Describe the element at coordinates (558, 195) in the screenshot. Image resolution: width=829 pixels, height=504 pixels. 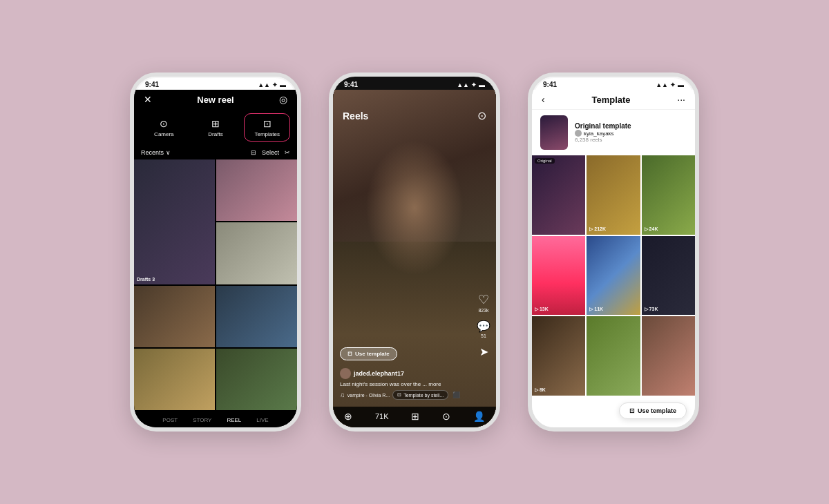
I see `template-cell-1: Original` at that location.